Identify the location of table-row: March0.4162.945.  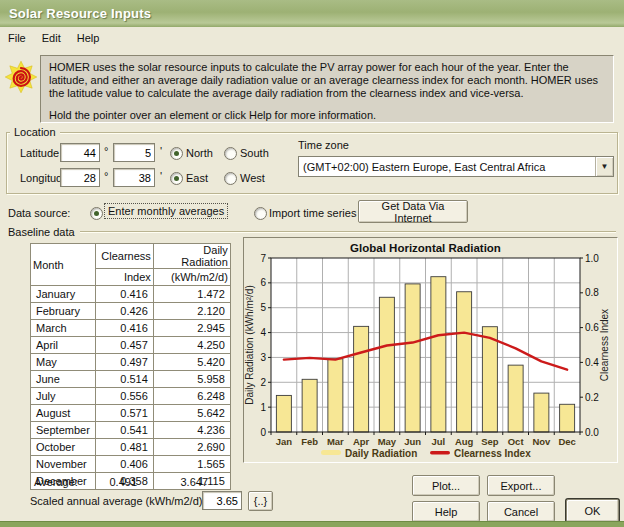
(131, 328).